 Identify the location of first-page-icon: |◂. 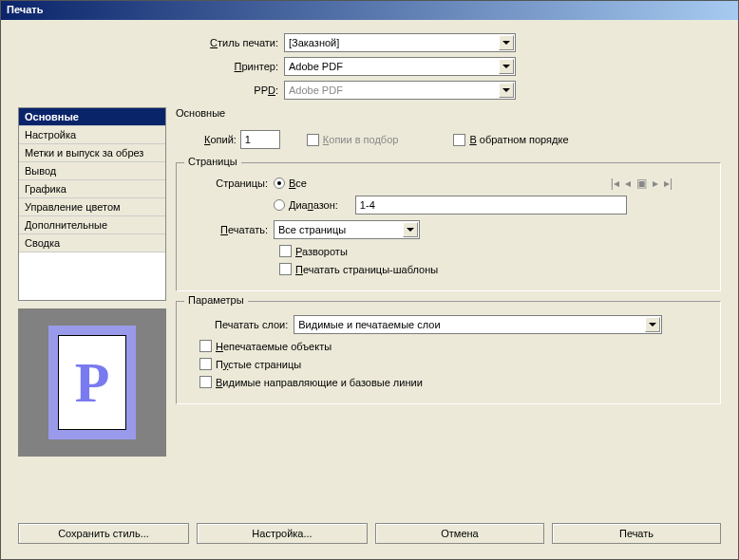
(616, 183).